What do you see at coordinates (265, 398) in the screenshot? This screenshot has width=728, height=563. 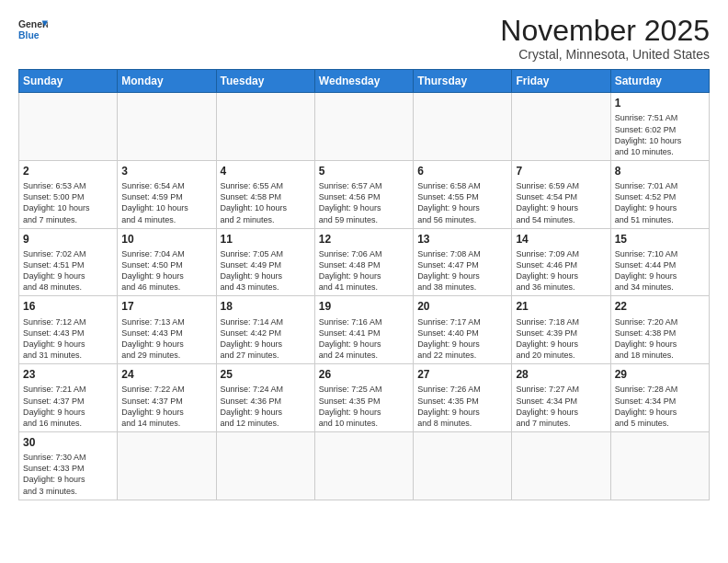 I see `calendar-cell: 25Sunrise: 7:24 AM Sunset: 4:36 PM Dayli…` at bounding box center [265, 398].